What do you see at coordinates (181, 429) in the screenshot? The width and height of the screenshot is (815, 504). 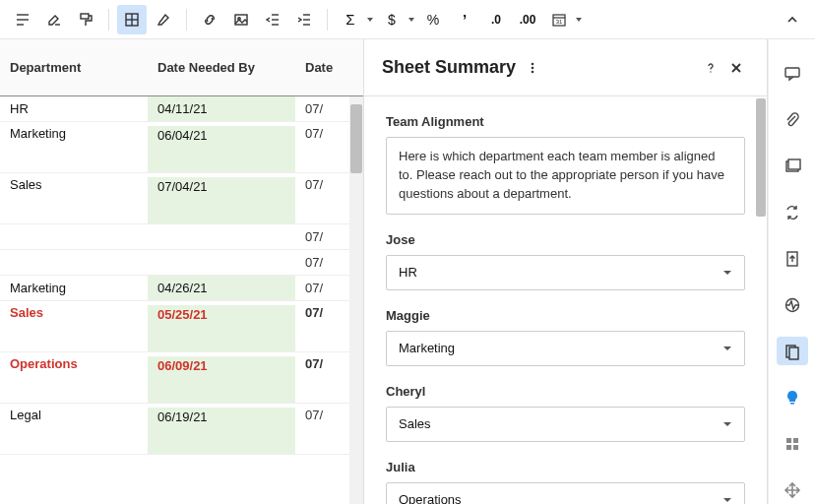 I see `table-row: Legal06/19/2107/` at bounding box center [181, 429].